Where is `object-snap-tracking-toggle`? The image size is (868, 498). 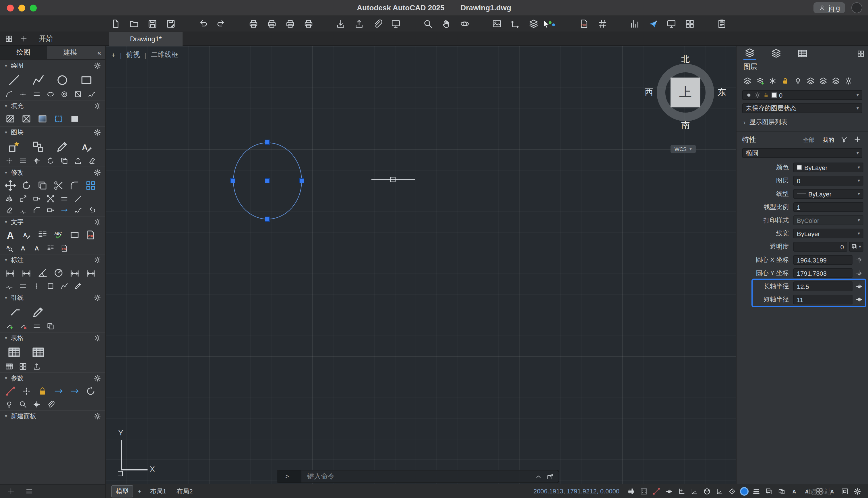
object-snap-tracking-toggle is located at coordinates (720, 491).